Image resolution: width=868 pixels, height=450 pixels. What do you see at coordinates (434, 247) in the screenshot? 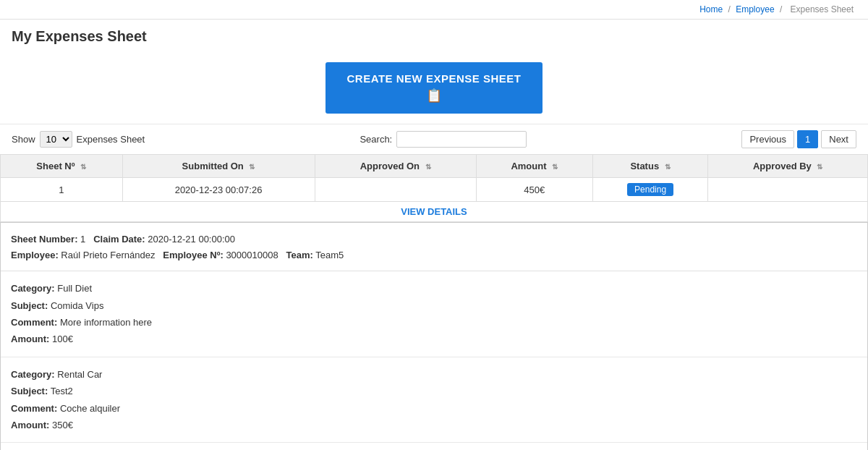
I see `detail-header: Sheet Number: 1 Claim Date: 2020-12-21 0…` at bounding box center [434, 247].